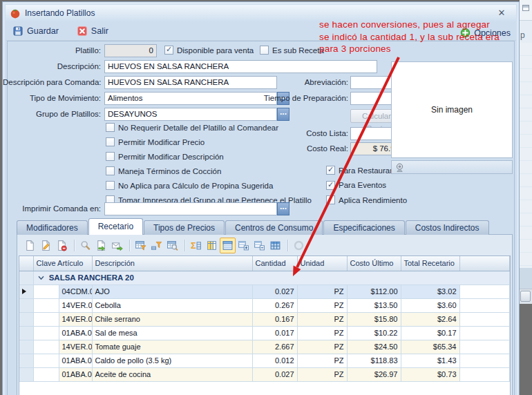 This screenshot has height=395, width=532. I want to click on cell-descripcion: Cebolla, so click(172, 305).